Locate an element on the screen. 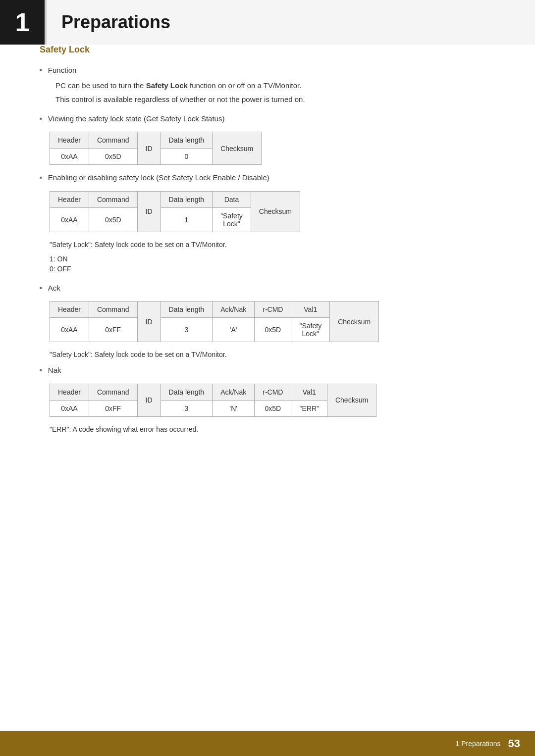 This screenshot has height=756, width=535. td-0x5d-2: 0x5D is located at coordinates (113, 220).